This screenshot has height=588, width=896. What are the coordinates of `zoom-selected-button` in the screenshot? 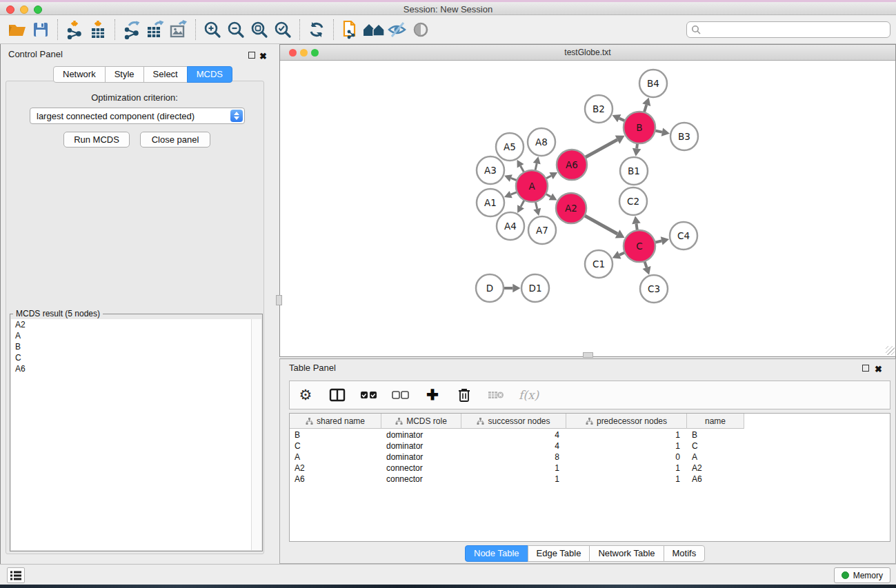 It's located at (283, 30).